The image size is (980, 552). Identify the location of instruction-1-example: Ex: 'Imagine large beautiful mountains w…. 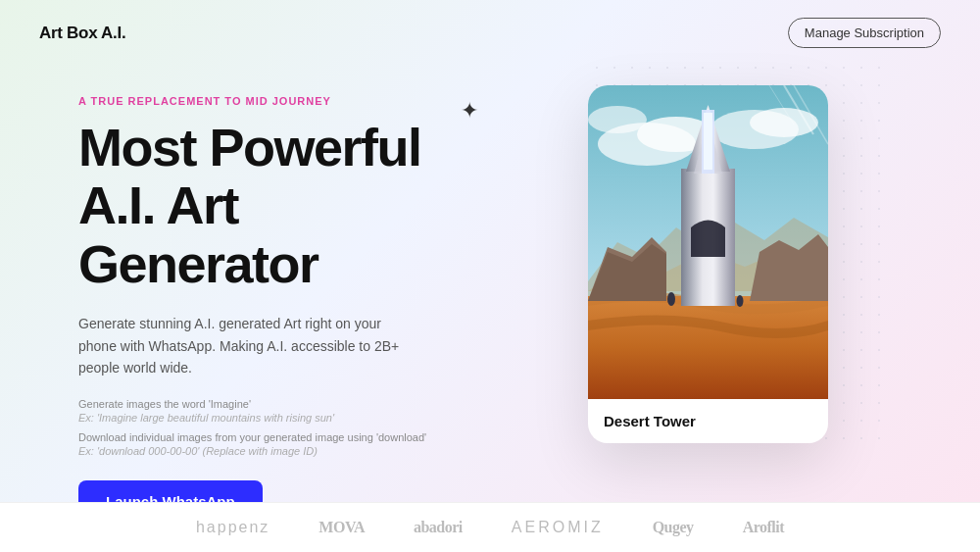
(304, 418).